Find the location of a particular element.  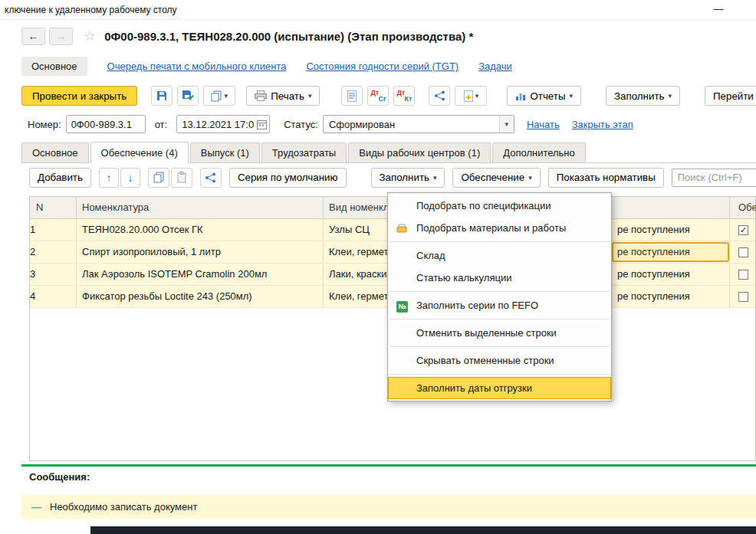

section-link-print-queue: Очередь печати с мобильного клиента is located at coordinates (197, 66).